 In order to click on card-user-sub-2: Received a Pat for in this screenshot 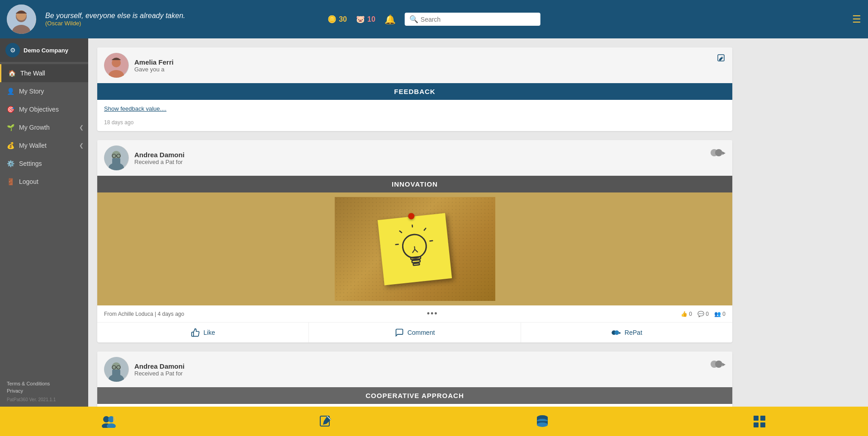, I will do `click(159, 162)`.